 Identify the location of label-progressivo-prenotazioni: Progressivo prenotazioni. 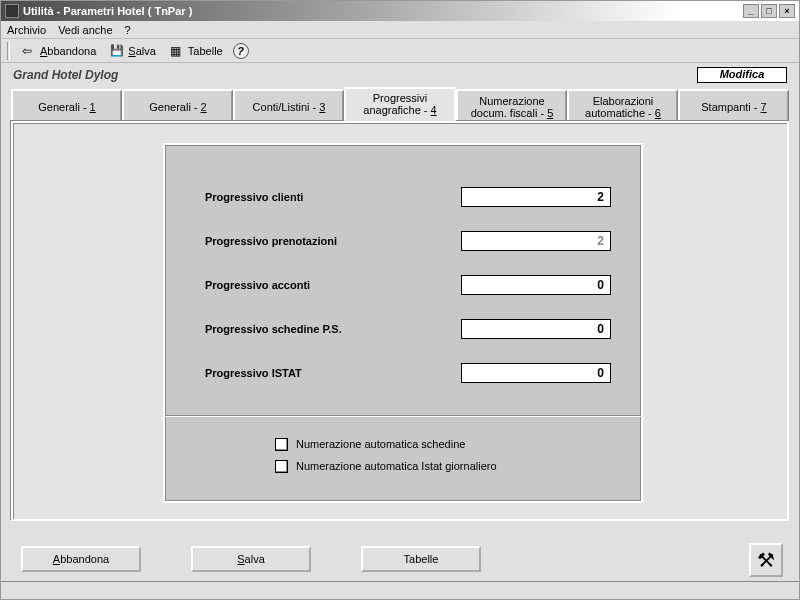
(333, 241).